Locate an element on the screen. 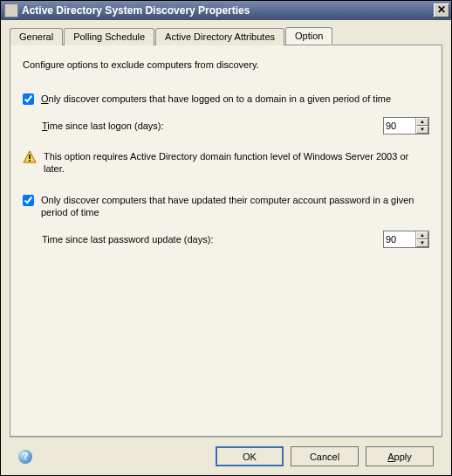 The width and height of the screenshot is (452, 476). tab-polling-schedule: Polling Schedule is located at coordinates (109, 37).